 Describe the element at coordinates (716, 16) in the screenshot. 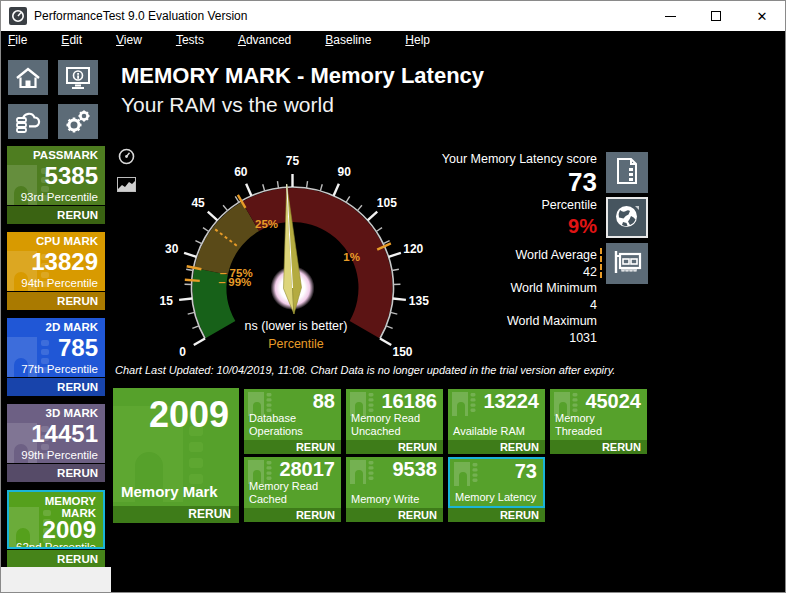

I see `maximize-icon` at that location.